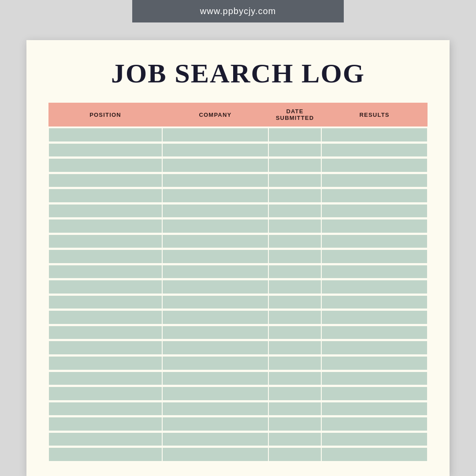  What do you see at coordinates (215, 115) in the screenshot?
I see `header-company: COMPANY` at bounding box center [215, 115].